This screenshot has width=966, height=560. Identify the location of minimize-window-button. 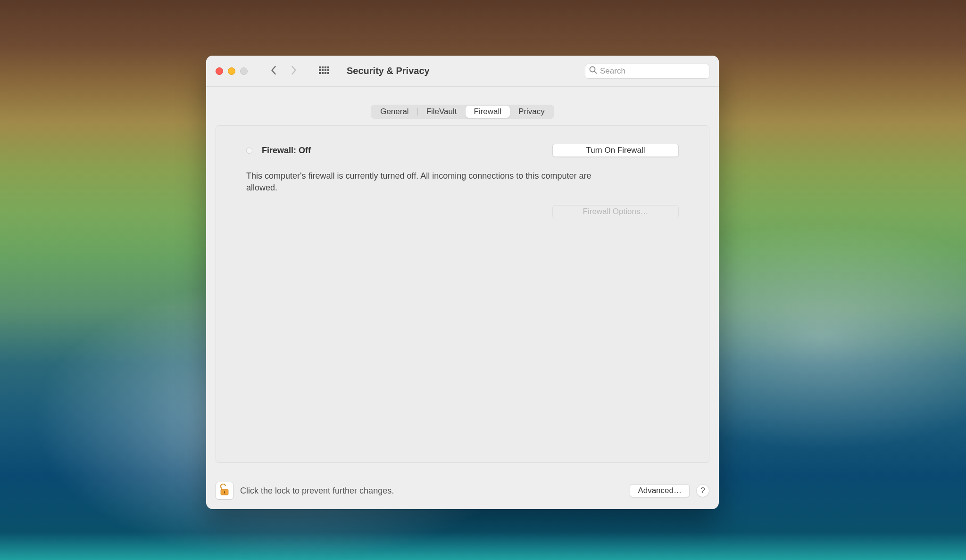
(232, 71).